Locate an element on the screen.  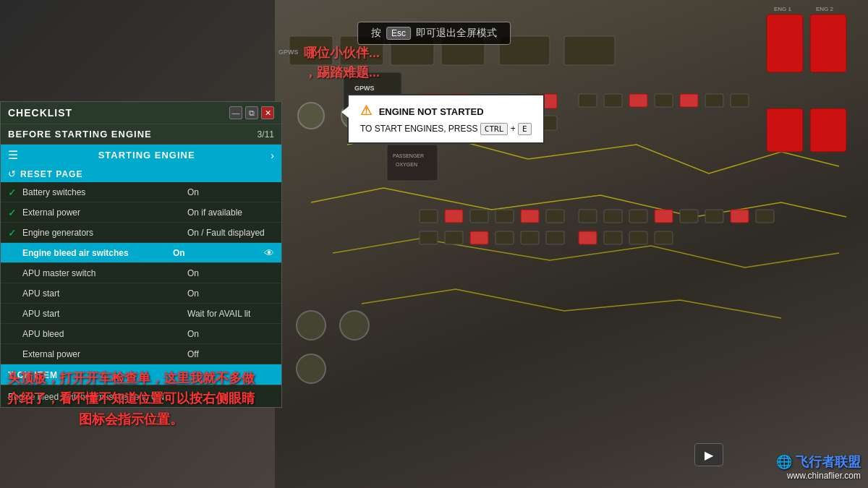
engine-notification-title: ⚠ ENGINE NOT STARTED is located at coordinates (446, 111).